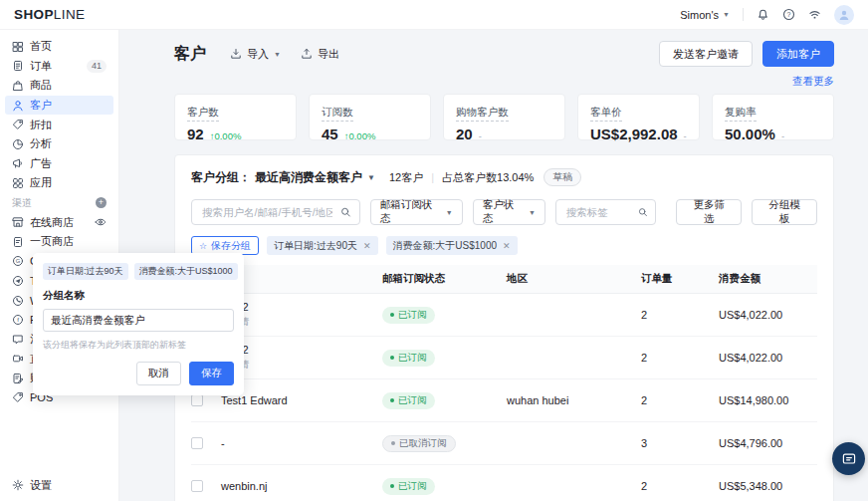 Image resolution: width=868 pixels, height=501 pixels. What do you see at coordinates (41, 106) in the screenshot?
I see `sidebar-item-label: 客户` at bounding box center [41, 106].